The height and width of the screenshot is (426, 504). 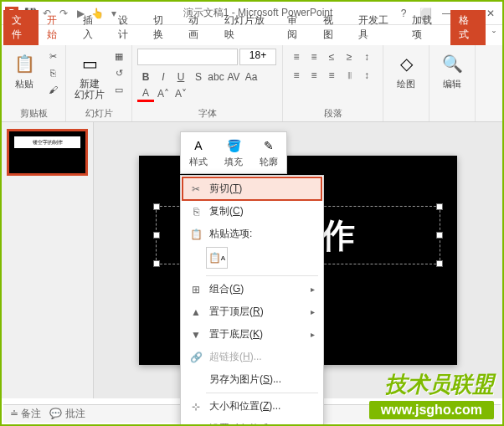 What do you see at coordinates (236, 335) in the screenshot?
I see `ctx-back-label: 置于底层(K)` at bounding box center [236, 335].